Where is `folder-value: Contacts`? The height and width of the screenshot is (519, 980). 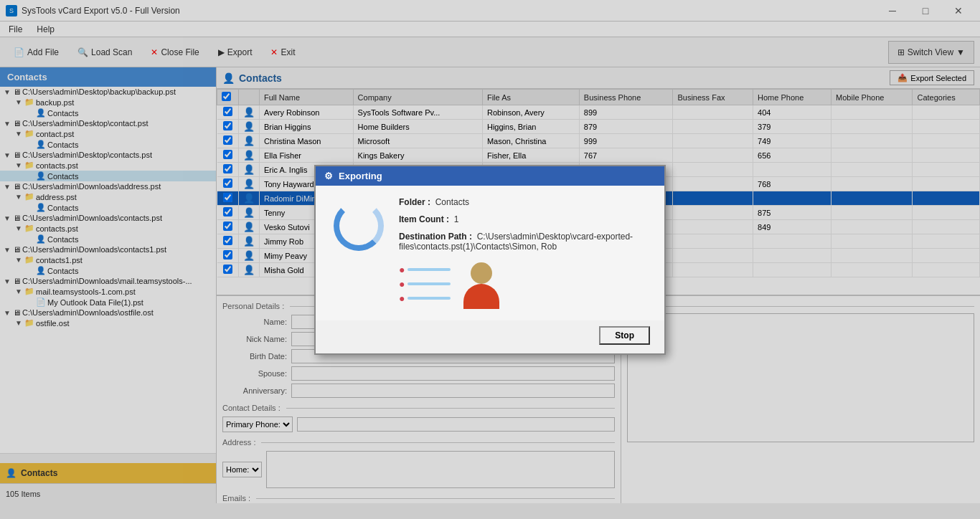
folder-value: Contacts is located at coordinates (452, 202).